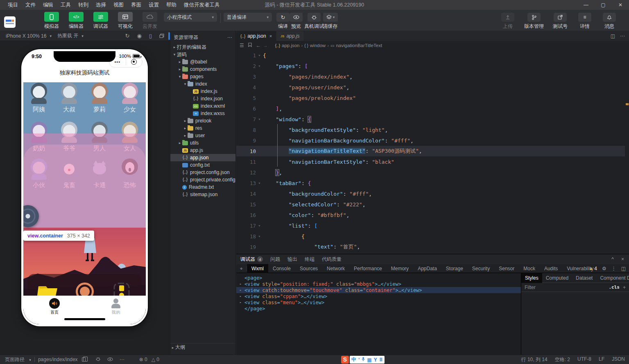  Describe the element at coordinates (603, 5) in the screenshot. I see `maximize-button: ▢` at that location.